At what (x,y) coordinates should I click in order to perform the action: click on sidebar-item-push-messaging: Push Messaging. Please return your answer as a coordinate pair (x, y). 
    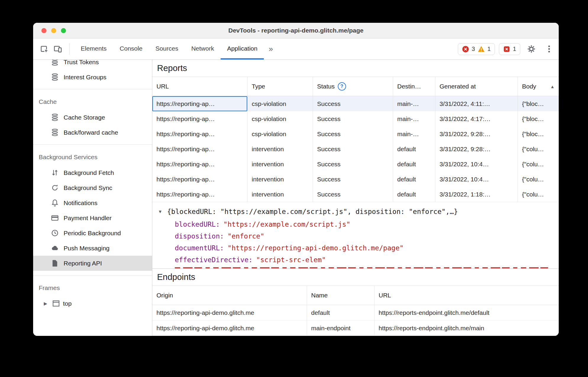
    Looking at the image, I should click on (93, 248).